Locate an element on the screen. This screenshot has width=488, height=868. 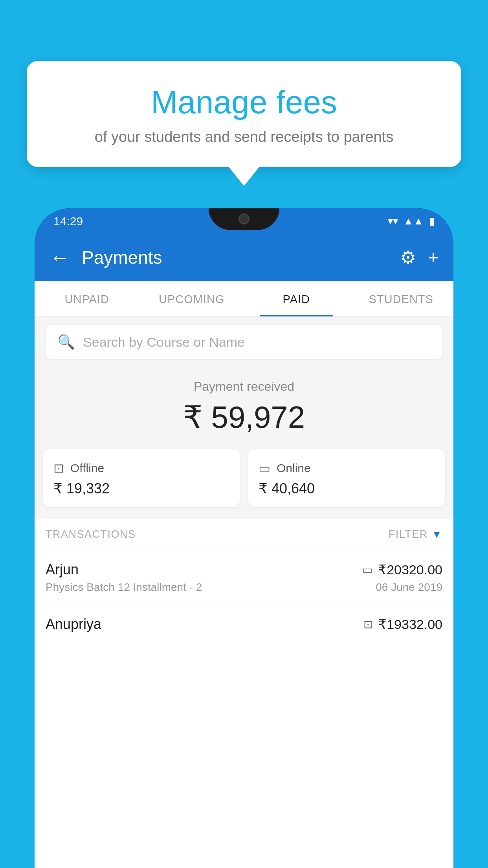
status-icons: ▾▾ ▲▲ ▮ is located at coordinates (411, 221).